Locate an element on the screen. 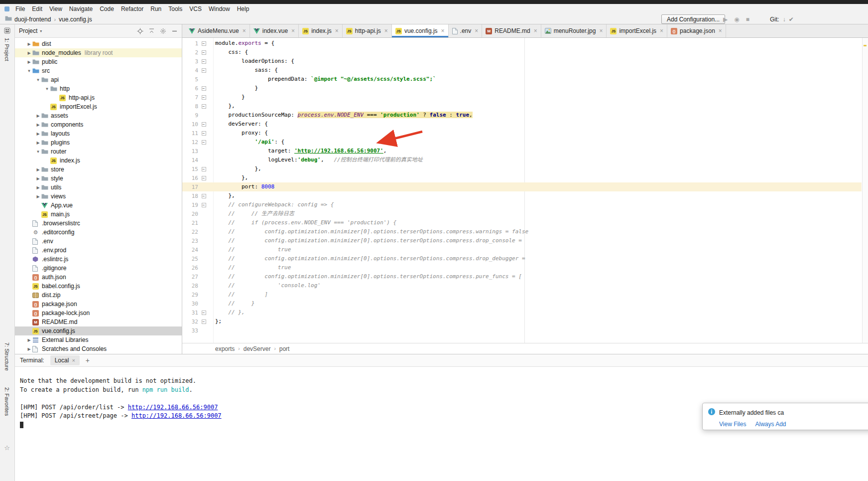 The width and height of the screenshot is (868, 481). code-line-2: 2− css: { is located at coordinates (522, 52).